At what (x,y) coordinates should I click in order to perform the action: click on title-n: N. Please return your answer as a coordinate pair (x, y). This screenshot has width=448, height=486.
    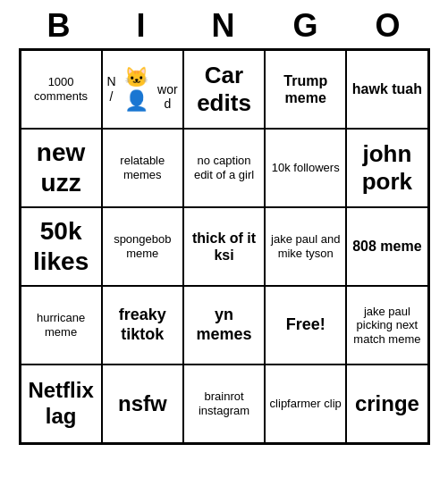
    Looking at the image, I should click on (224, 26).